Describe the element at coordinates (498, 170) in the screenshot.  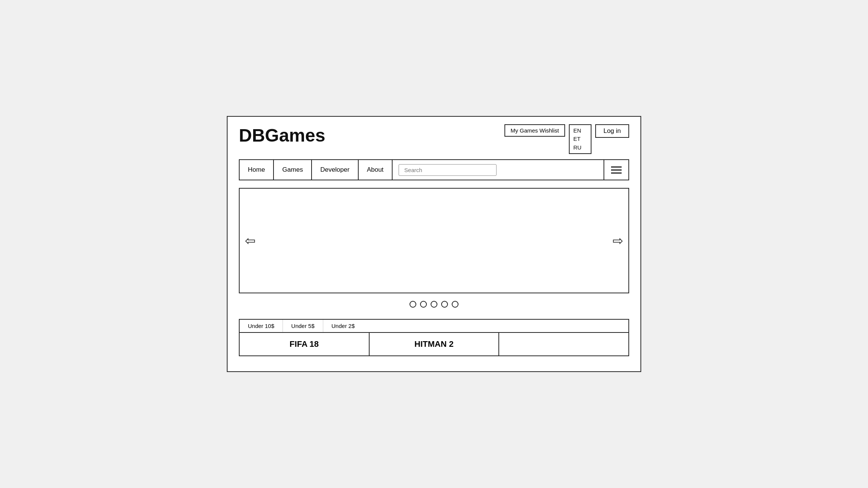
I see `search-container` at that location.